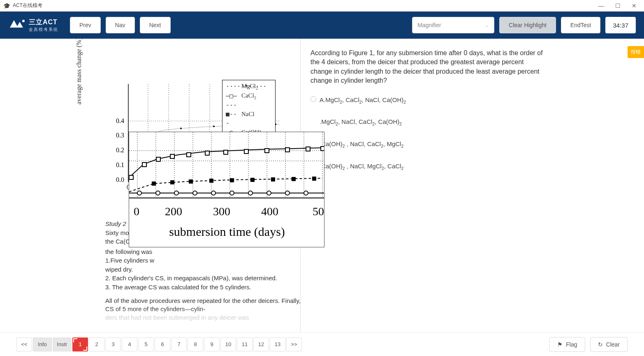 The image size is (644, 356). What do you see at coordinates (528, 25) in the screenshot?
I see `clear-highlight-button: Clear Highlight` at bounding box center [528, 25].